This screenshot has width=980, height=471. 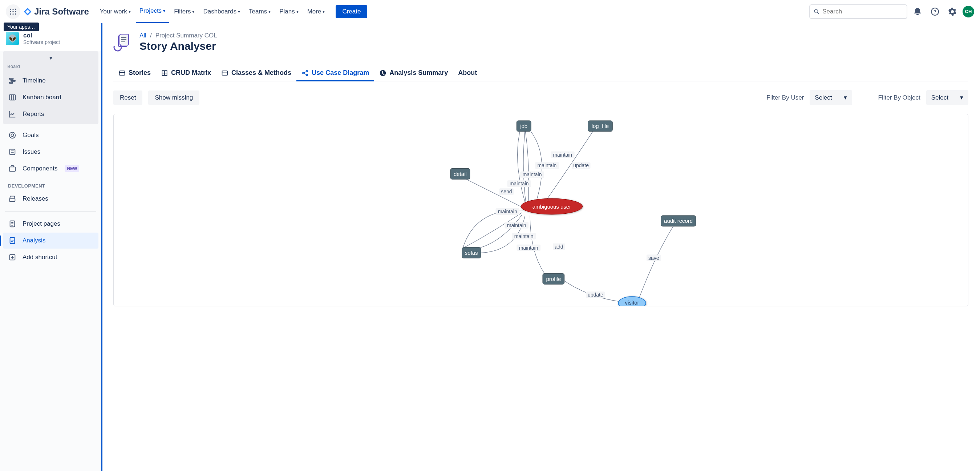 I want to click on create-button: Create, so click(x=352, y=11).